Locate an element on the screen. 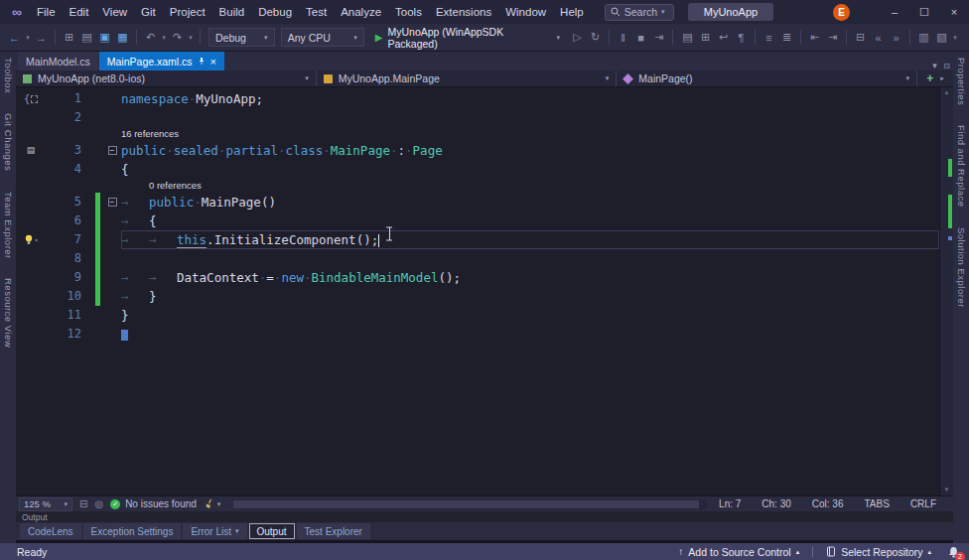 This screenshot has height=560, width=969. word-wrap-button: ↩ is located at coordinates (723, 38).